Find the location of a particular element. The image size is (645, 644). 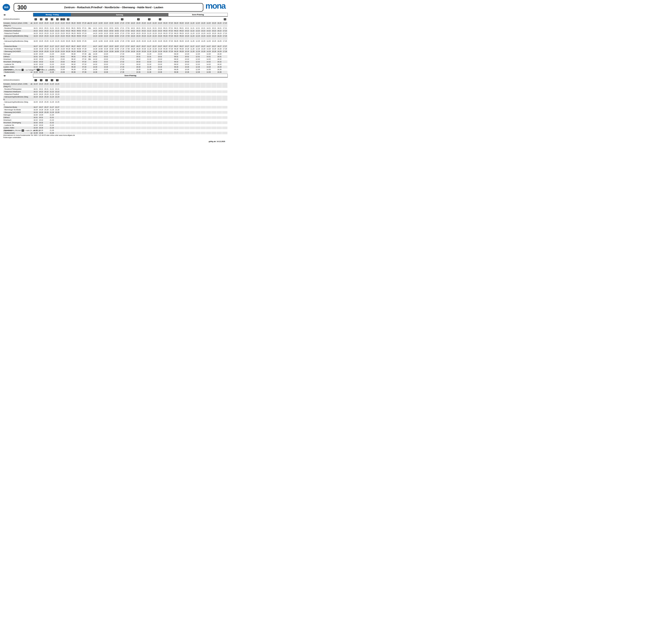

departure-arrival-mark: ab is located at coordinates (32, 84).